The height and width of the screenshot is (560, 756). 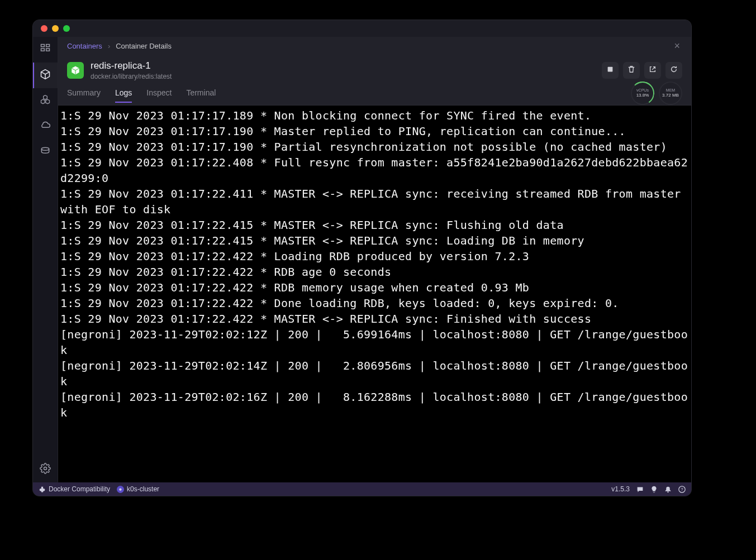 I want to click on cloud-icon, so click(x=45, y=127).